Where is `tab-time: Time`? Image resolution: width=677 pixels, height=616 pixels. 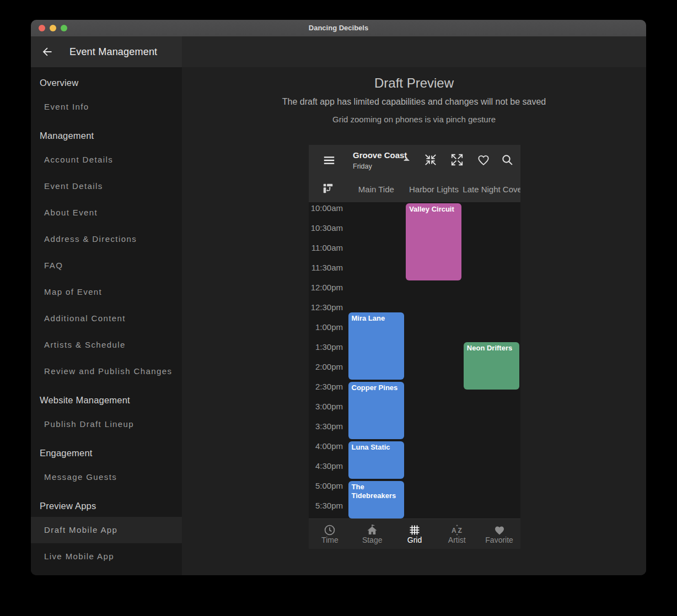 tab-time: Time is located at coordinates (330, 534).